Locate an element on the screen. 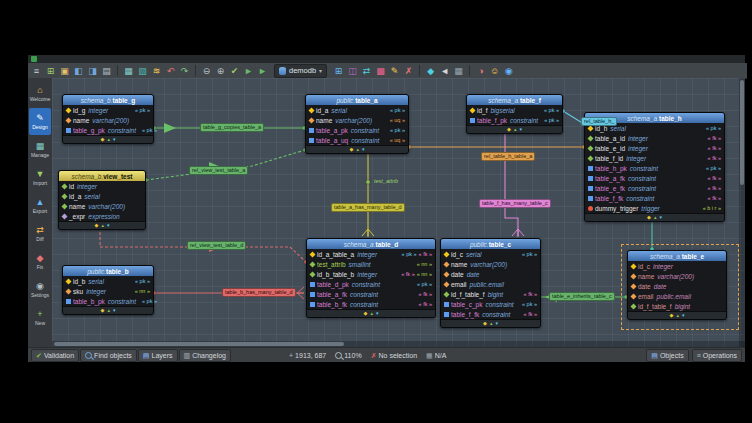 This screenshot has height=423, width=752. relationship-label: table_e_inherits_table_c is located at coordinates (582, 296).